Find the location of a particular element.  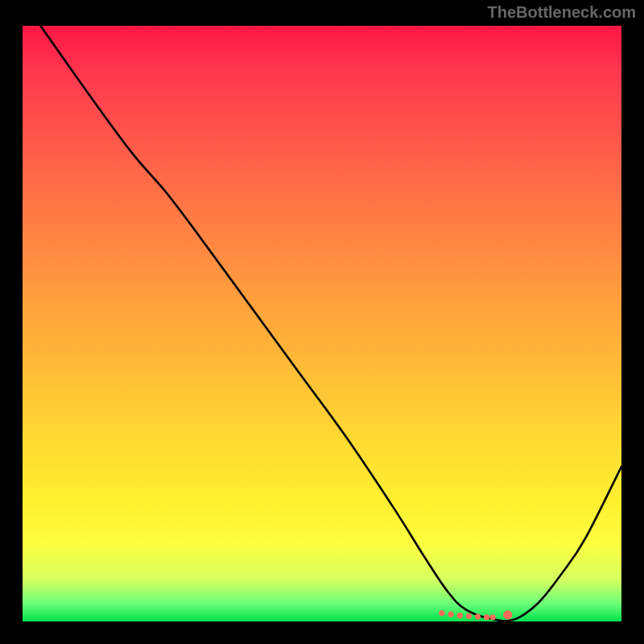

watermark-label: TheBottleneck.com is located at coordinates (562, 13).